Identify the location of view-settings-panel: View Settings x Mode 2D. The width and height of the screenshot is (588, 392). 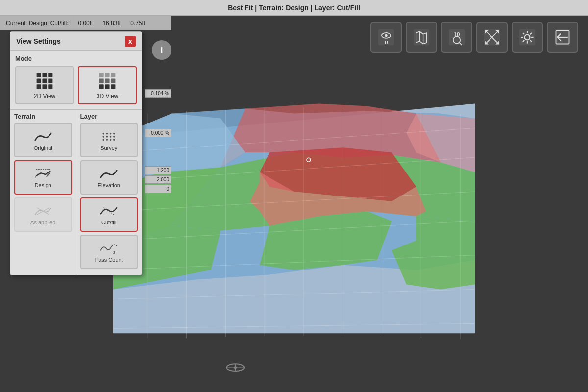
(76, 153).